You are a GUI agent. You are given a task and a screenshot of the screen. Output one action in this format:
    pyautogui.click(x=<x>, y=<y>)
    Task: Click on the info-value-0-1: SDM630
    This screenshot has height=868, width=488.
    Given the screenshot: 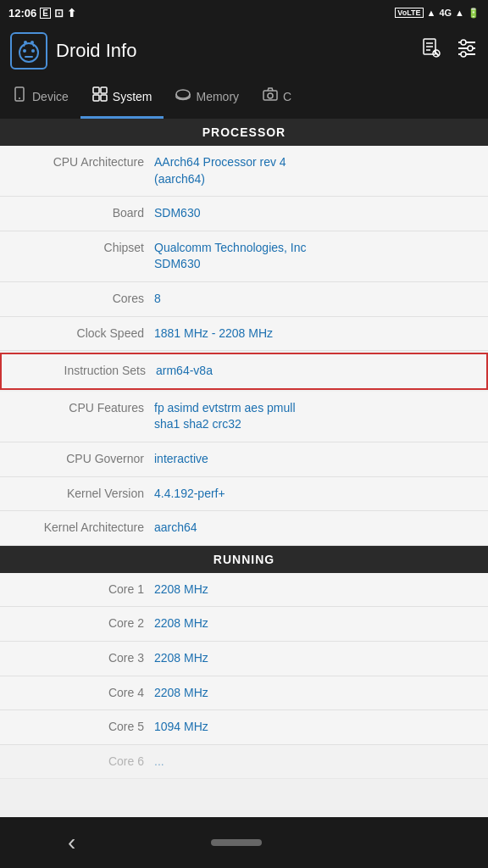 What is the action you would take?
    pyautogui.click(x=316, y=214)
    